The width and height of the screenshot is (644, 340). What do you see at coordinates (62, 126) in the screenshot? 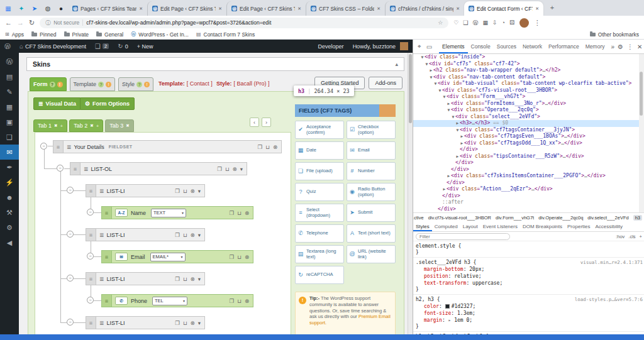
I see `add-tab-icon: +` at bounding box center [62, 126].